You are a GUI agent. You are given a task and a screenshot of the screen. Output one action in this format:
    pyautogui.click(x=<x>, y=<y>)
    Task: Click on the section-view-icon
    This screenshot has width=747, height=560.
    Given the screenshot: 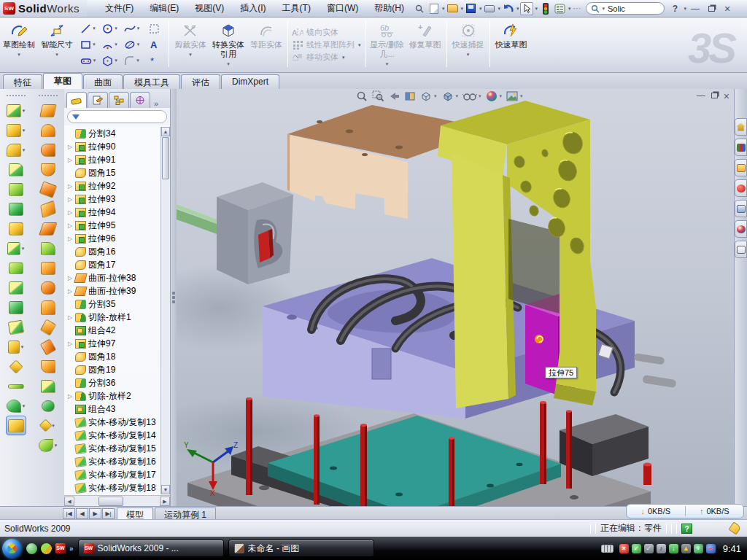 What is the action you would take?
    pyautogui.click(x=410, y=96)
    